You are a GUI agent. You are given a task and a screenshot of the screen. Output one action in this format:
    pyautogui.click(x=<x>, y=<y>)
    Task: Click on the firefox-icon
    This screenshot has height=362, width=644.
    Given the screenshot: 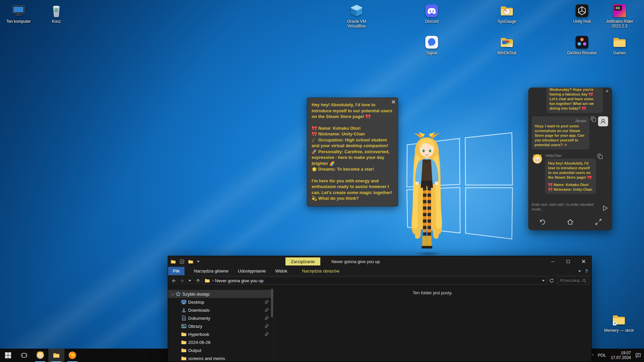 What is the action you would take?
    pyautogui.click(x=72, y=355)
    